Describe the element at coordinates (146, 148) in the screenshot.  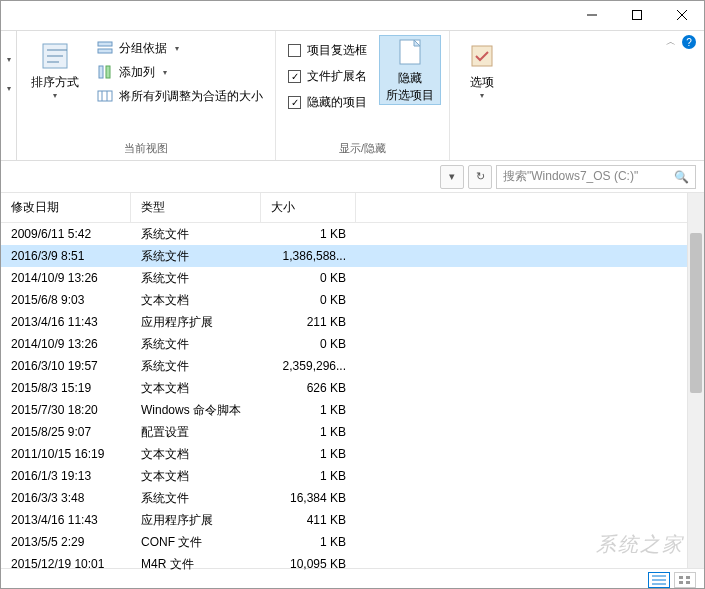
I see `ribbon-group-label: 当前视图` at that location.